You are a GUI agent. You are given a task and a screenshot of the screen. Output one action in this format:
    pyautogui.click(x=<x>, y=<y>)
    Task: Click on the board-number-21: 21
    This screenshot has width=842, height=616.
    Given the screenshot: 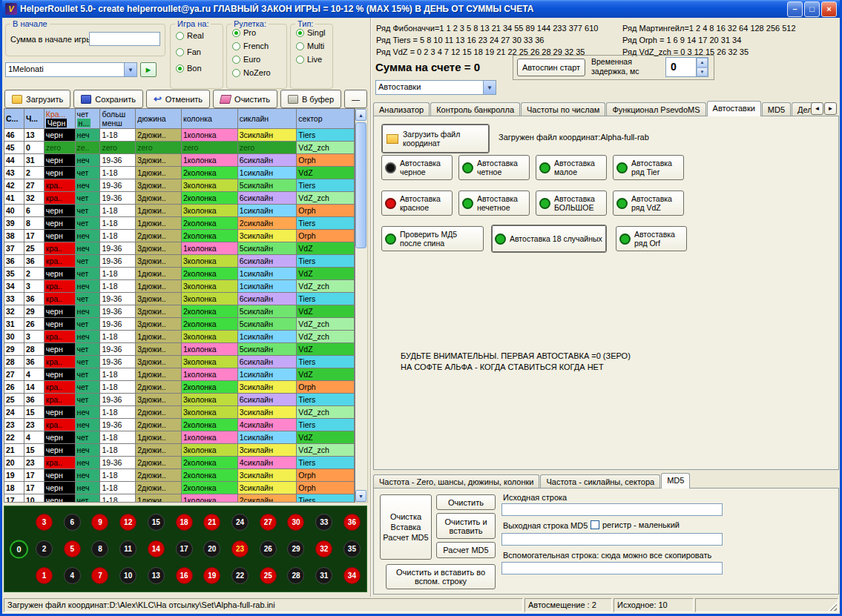 What is the action you would take?
    pyautogui.click(x=212, y=522)
    